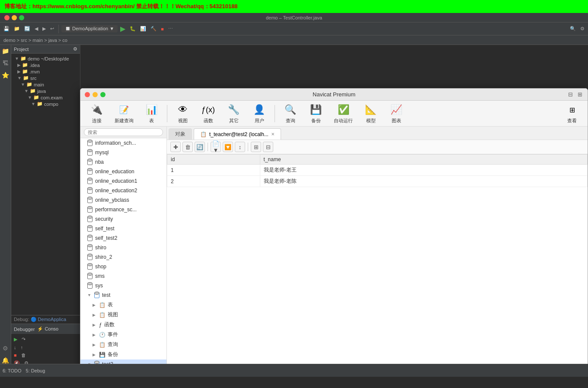 The width and height of the screenshot is (588, 388). Describe the element at coordinates (259, 113) in the screenshot. I see `nav-tool-user: 👤 用户` at that location.